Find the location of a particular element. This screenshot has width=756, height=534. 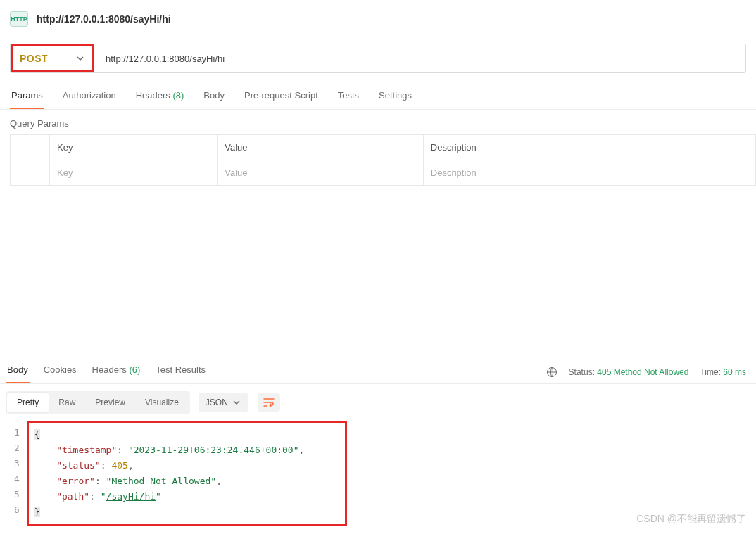

response-meta: Status: 405 Method Not Allowed Time: 60 … is located at coordinates (646, 372).